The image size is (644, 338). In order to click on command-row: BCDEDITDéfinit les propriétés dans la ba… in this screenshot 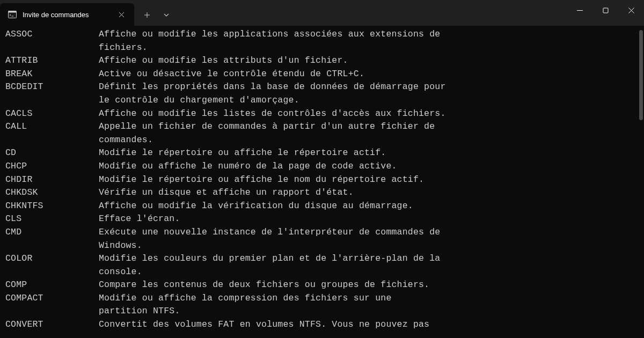, I will do `click(322, 87)`.